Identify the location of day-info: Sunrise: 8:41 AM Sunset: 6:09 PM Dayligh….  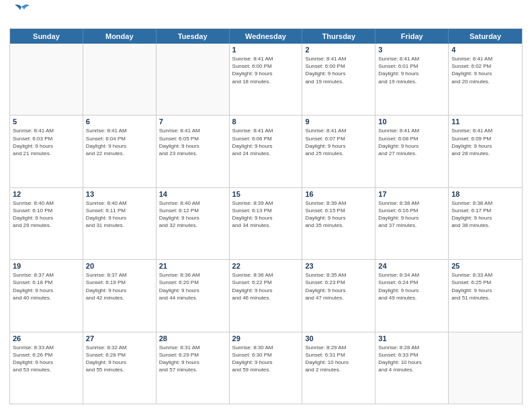
(485, 142).